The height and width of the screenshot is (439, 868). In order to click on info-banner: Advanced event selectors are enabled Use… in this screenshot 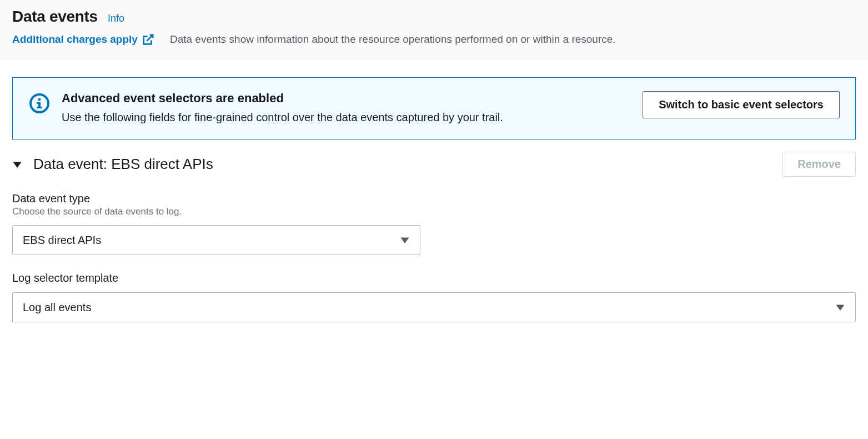, I will do `click(434, 108)`.